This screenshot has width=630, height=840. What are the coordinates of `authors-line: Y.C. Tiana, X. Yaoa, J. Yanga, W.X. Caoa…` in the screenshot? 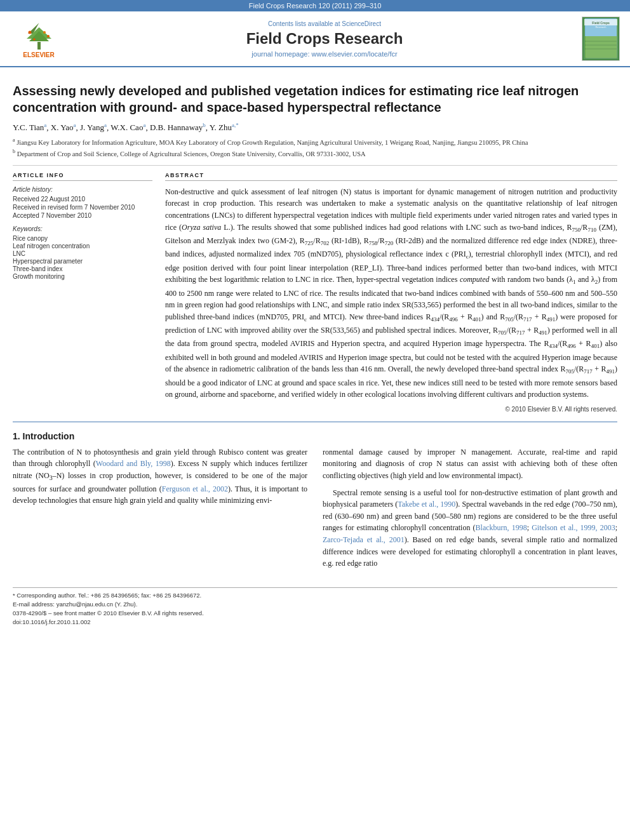 It's located at (315, 127).